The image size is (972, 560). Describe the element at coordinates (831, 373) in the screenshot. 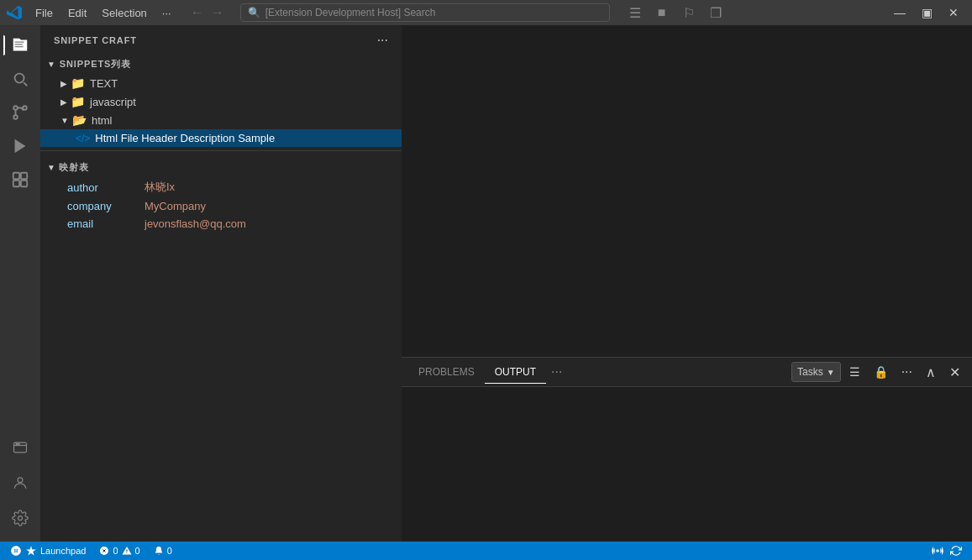

I see `tasks-dropdown-chevron-icon: ▼` at that location.